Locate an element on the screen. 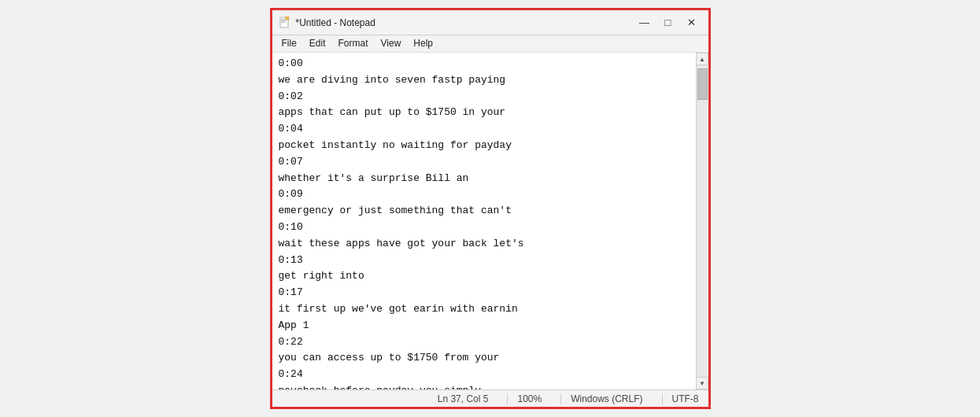 The width and height of the screenshot is (980, 417). notepad-icon is located at coordinates (285, 23).